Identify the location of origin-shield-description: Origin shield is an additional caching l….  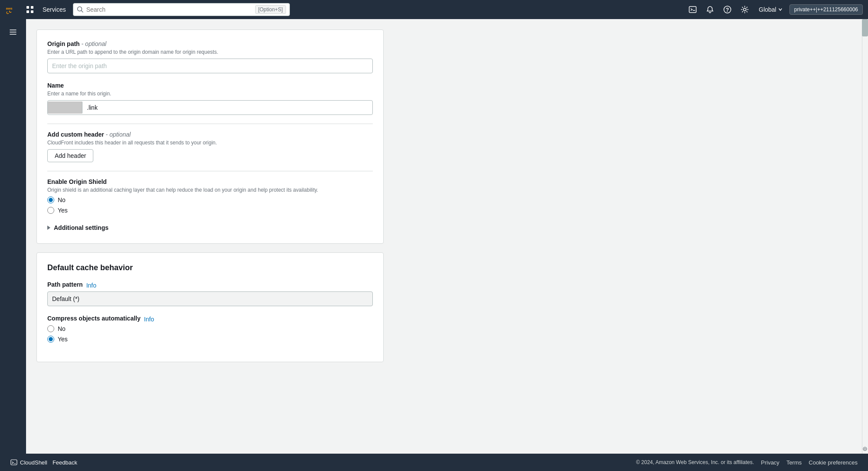
(210, 190).